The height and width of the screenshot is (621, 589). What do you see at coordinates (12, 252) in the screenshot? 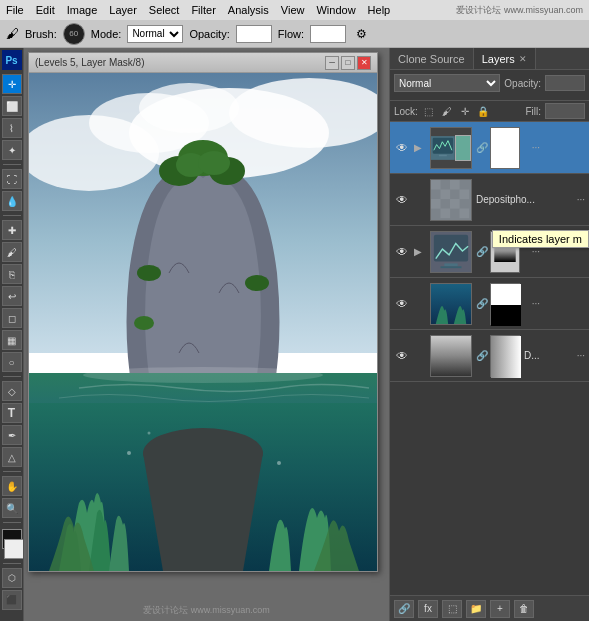
I see `tool-brush: 🖌` at bounding box center [12, 252].